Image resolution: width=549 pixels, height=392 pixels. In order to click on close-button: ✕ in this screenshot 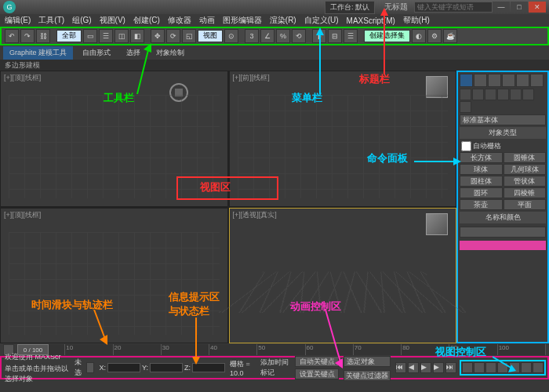, I will do `click(537, 7)`.